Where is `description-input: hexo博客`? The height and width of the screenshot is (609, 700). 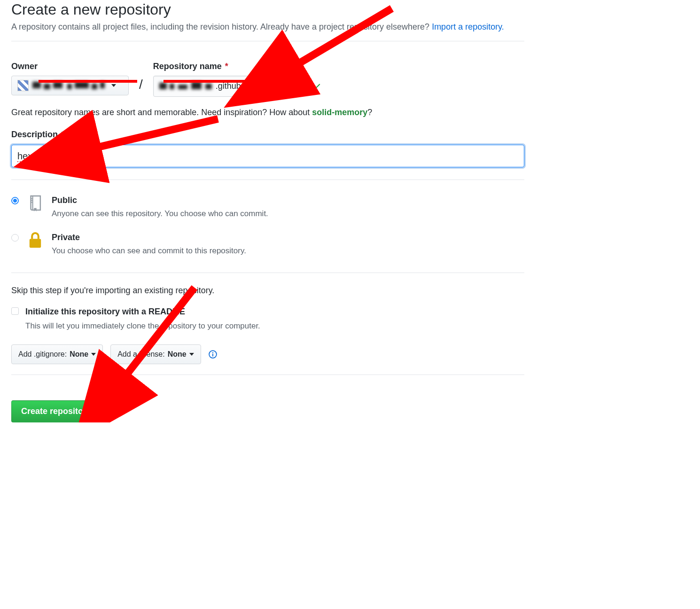 description-input: hexo博客 is located at coordinates (268, 156).